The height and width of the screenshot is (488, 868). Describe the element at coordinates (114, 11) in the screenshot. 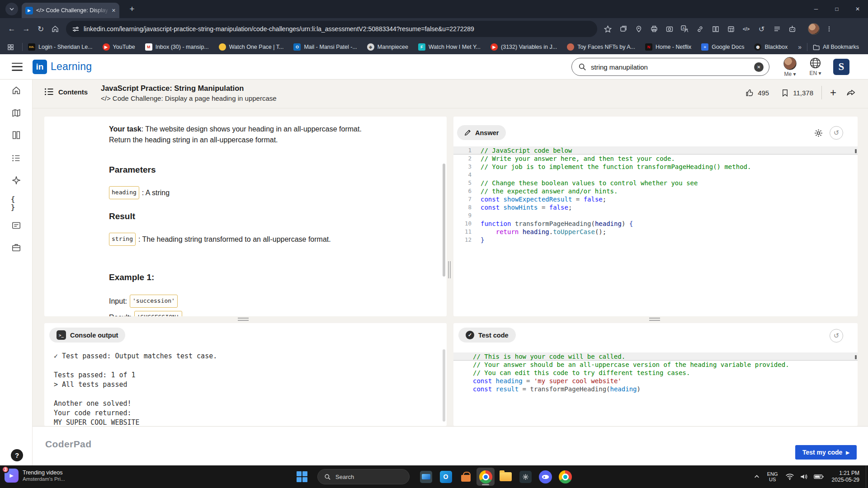

I see `tab-close-icon: ✕` at that location.